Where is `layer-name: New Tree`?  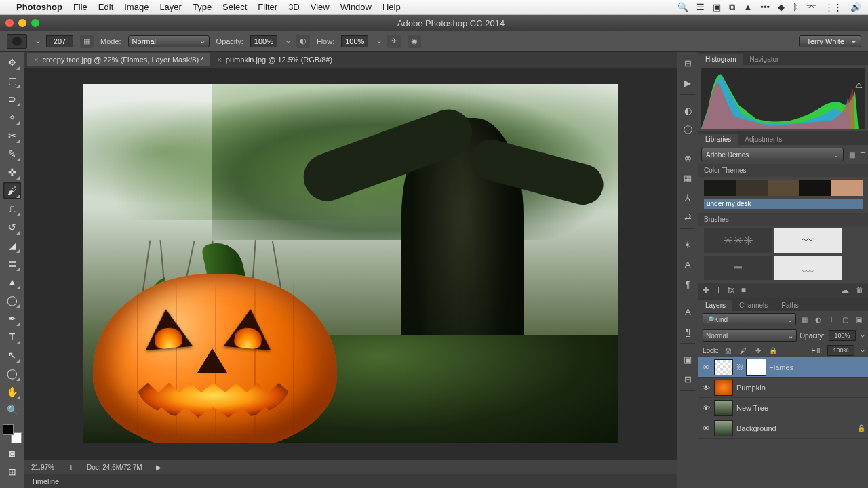 layer-name: New Tree is located at coordinates (801, 408).